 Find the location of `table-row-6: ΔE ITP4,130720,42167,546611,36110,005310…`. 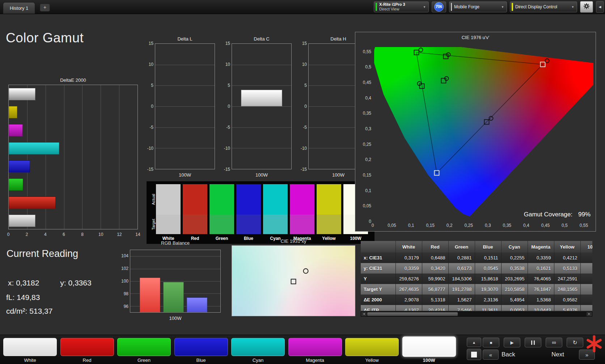

table-row-6: ΔE ITP4,130720,42167,546611,36110,005310… is located at coordinates (477, 308).